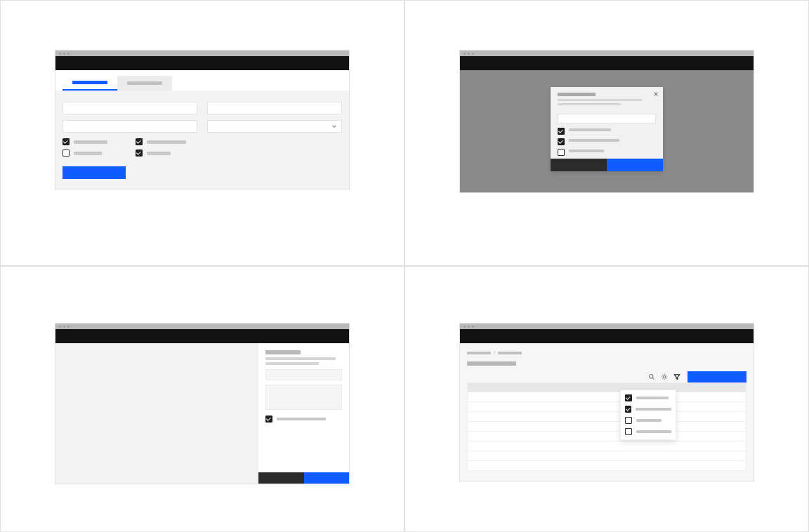 The width and height of the screenshot is (809, 532). I want to click on close-icon, so click(656, 93).